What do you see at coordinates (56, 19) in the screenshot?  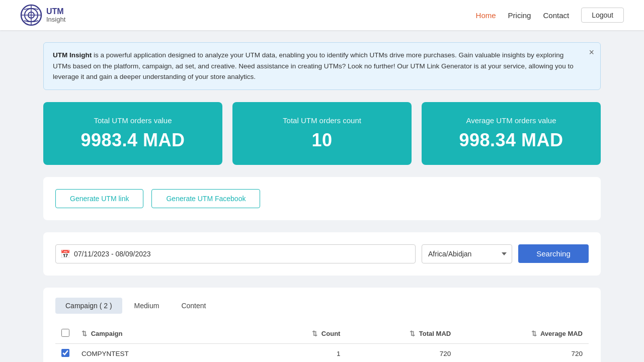 I see `brand-sub: Insight` at bounding box center [56, 19].